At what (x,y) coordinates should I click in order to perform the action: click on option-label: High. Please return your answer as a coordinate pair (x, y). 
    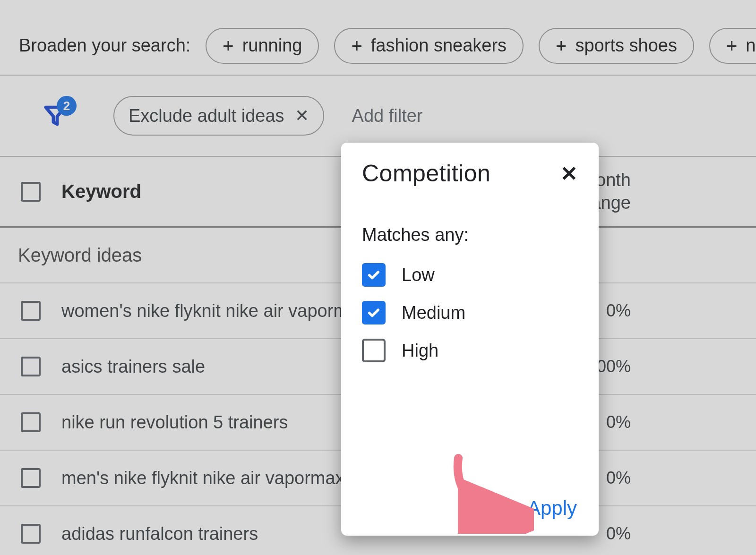
    Looking at the image, I should click on (420, 350).